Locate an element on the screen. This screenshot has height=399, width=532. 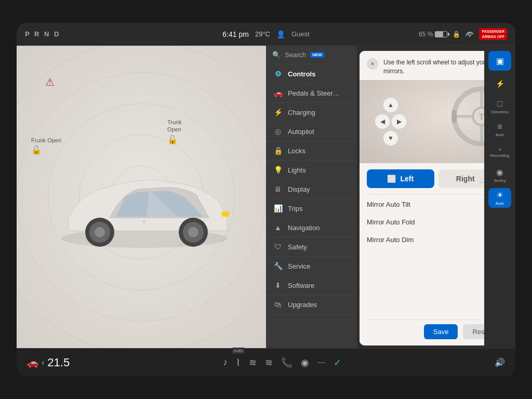
sentry-icon-button: ◉ Sentry is located at coordinates (500, 175).